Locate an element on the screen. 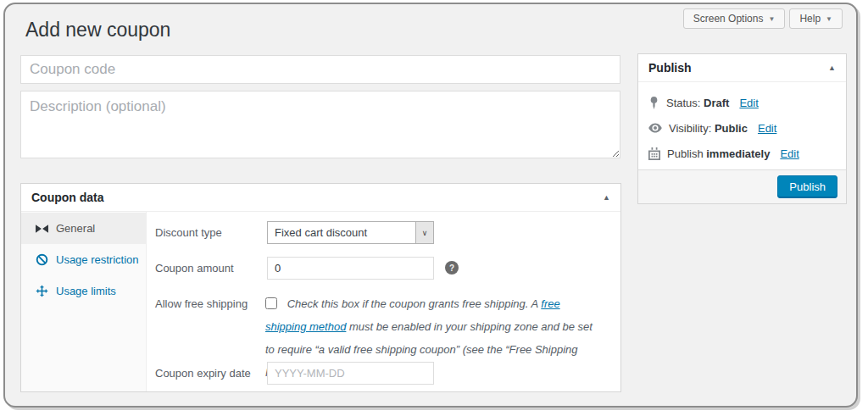 The width and height of the screenshot is (868, 416). schedule-value: immediately is located at coordinates (737, 154).